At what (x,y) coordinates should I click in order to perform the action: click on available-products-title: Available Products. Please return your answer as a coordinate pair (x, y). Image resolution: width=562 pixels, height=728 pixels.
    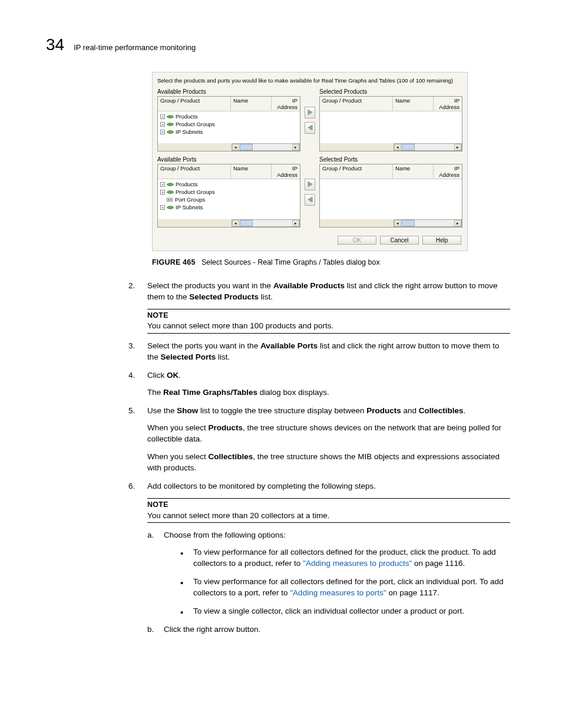
    Looking at the image, I should click on (229, 92).